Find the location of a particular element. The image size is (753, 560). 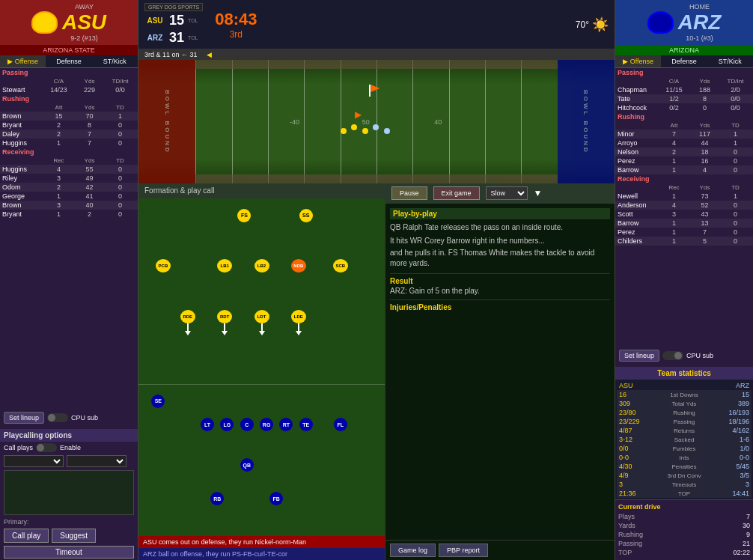

field-flag is located at coordinates (370, 91).